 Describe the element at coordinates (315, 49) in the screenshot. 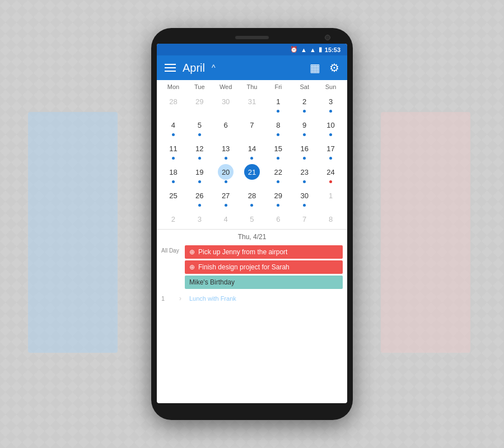

I see `status-icons: ⏰ ▲ ▲ ▮ 15:53` at that location.